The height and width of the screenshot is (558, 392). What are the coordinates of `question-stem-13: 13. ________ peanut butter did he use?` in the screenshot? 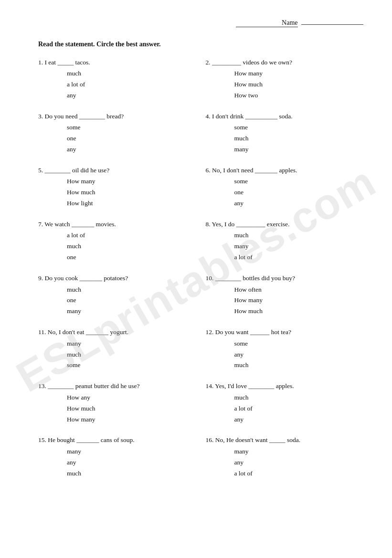 It's located at (117, 386).